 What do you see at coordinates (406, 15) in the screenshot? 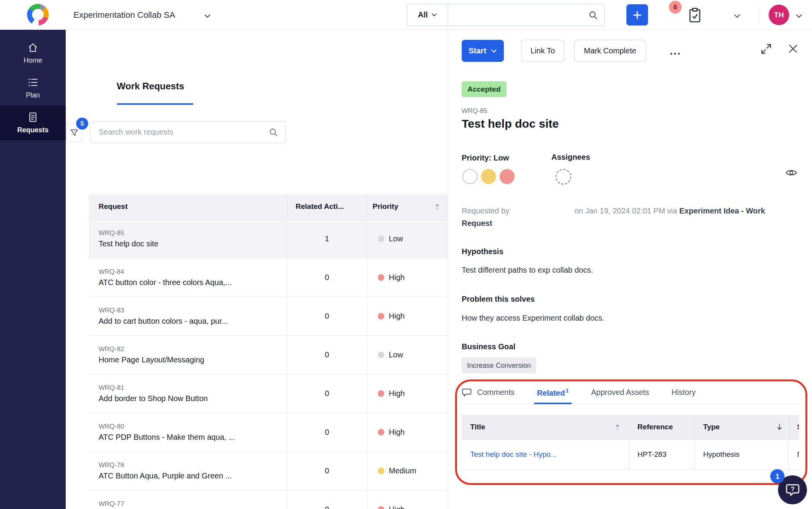
I see `topbar: Experimentation Collab SA All 6 TH` at bounding box center [406, 15].